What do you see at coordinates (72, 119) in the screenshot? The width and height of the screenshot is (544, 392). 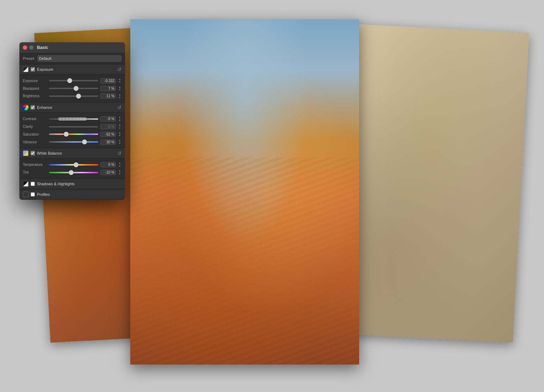 I see `contrast-slider-row: Contrast ▲ ▼` at bounding box center [72, 119].